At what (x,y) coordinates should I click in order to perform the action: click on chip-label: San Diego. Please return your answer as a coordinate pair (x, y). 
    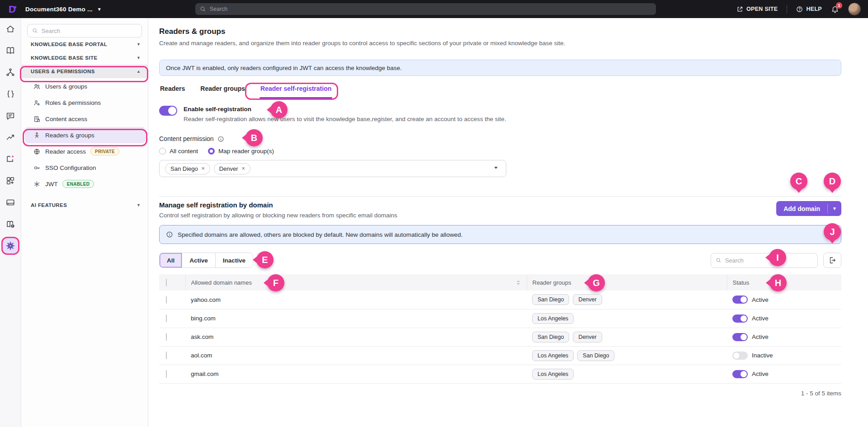
    Looking at the image, I should click on (184, 169).